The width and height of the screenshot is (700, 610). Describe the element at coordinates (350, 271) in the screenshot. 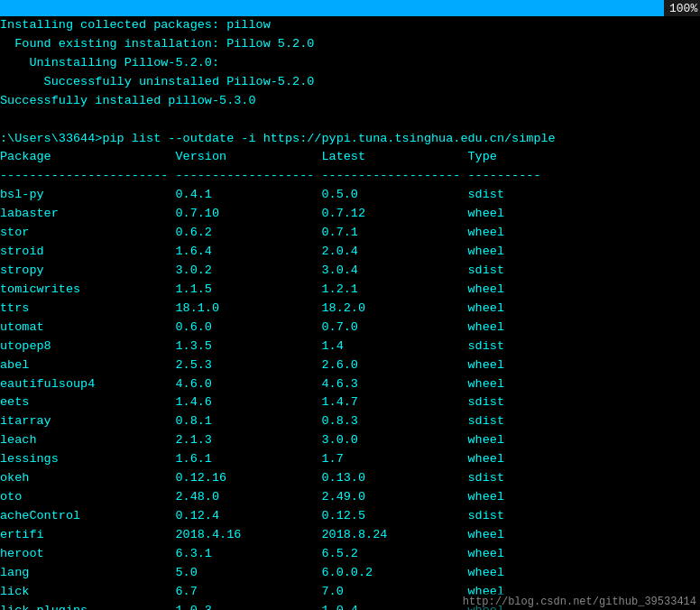

I see `table-row: stropy 3.0.2 3.0.4 sdist` at that location.